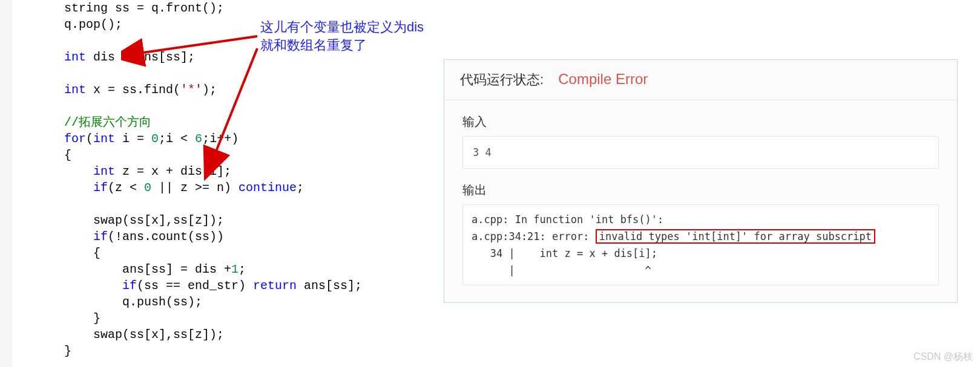  What do you see at coordinates (342, 27) in the screenshot?
I see `annotation-line1: 这儿有个变量也被定义为dis` at bounding box center [342, 27].